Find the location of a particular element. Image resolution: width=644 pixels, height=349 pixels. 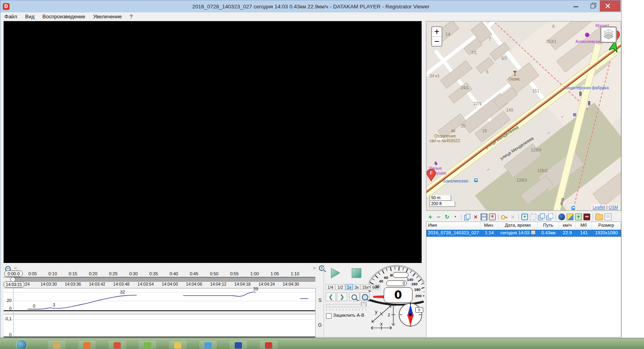

timestamp-tick: 14:03:36 is located at coordinates (73, 284).